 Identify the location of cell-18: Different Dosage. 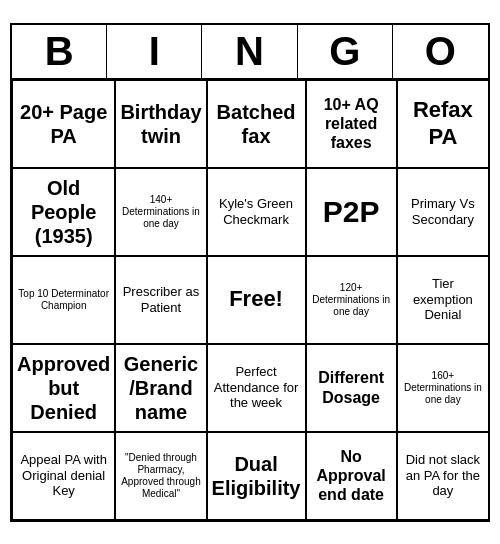
(352, 388).